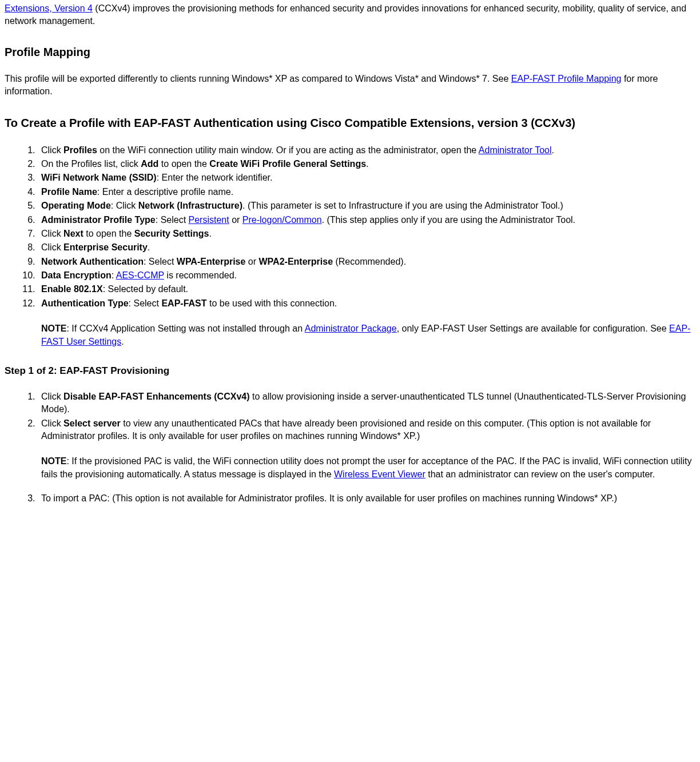  I want to click on list-item: Click Select server to view any unauthen…, so click(367, 449).